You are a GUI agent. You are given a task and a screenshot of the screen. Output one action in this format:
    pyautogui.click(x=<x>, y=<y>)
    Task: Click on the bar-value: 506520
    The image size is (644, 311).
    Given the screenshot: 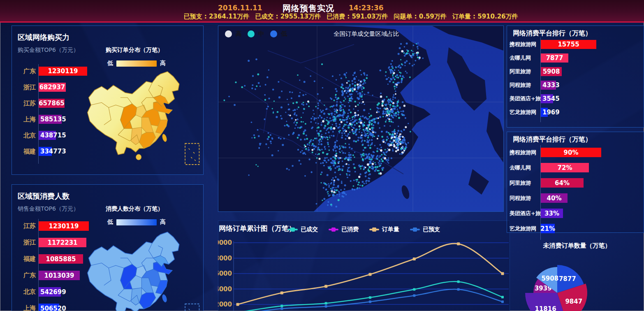 What is the action you would take?
    pyautogui.click(x=53, y=307)
    